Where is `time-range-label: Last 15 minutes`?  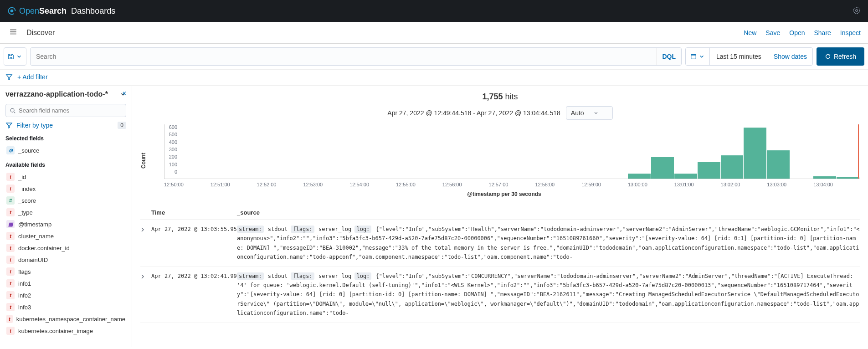
time-range-label: Last 15 minutes is located at coordinates (739, 56).